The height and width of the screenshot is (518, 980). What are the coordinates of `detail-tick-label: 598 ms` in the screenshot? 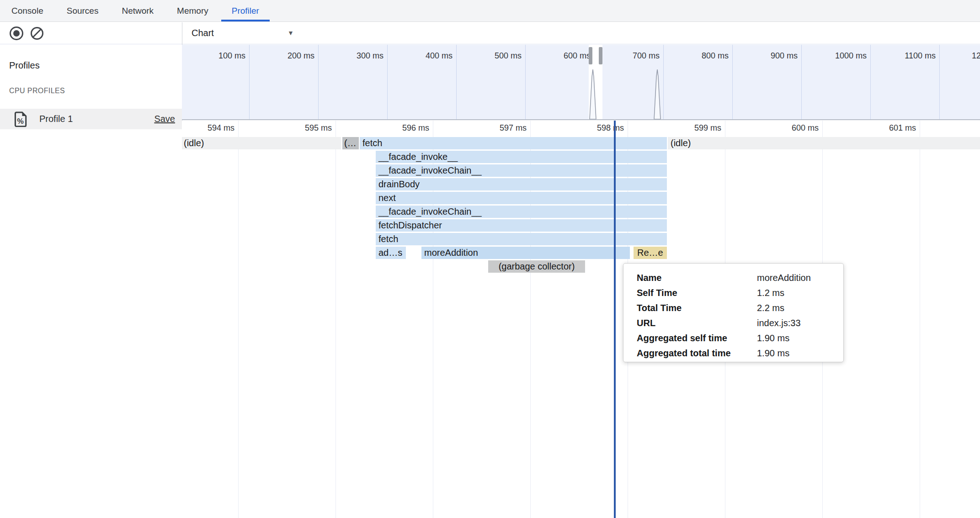 It's located at (611, 128).